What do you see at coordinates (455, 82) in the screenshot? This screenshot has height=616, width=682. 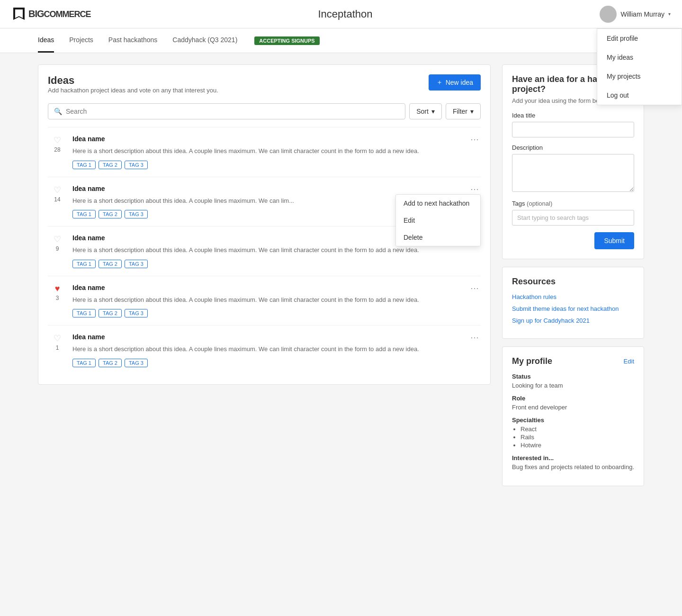 I see `new-idea-button: ＋ New idea` at bounding box center [455, 82].